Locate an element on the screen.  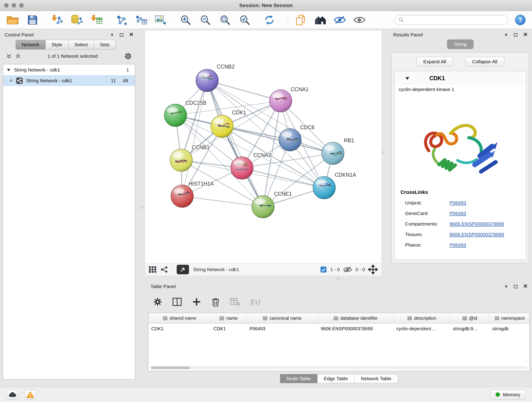
column-header: canonical name is located at coordinates (282, 318).